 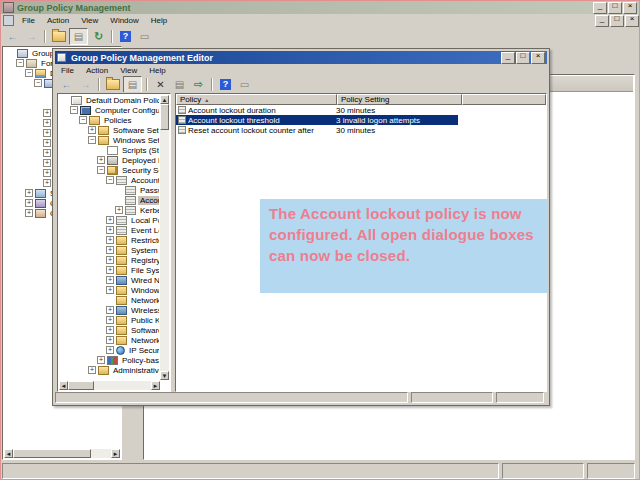 What do you see at coordinates (109, 170) in the screenshot?
I see `tree-item-security-setting: −Security Setting` at bounding box center [109, 170].